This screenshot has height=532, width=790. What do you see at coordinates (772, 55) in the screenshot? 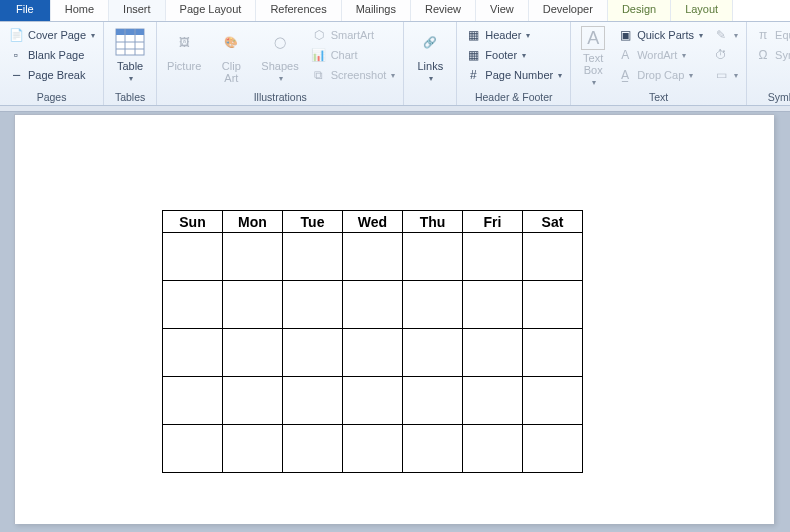
I see `symbol-button: ΩSymbol▾` at bounding box center [772, 55].